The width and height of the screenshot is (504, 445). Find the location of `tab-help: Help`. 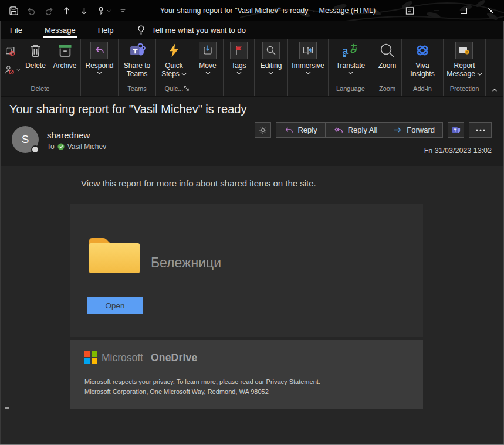

tab-help: Help is located at coordinates (106, 30).